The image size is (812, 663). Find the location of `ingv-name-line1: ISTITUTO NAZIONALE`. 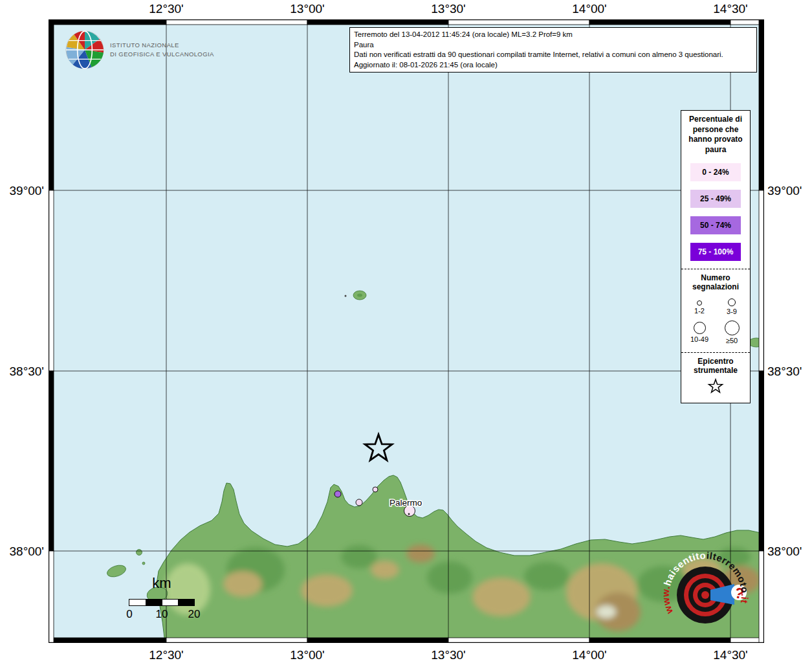

ingv-name-line1: ISTITUTO NAZIONALE is located at coordinates (162, 45).